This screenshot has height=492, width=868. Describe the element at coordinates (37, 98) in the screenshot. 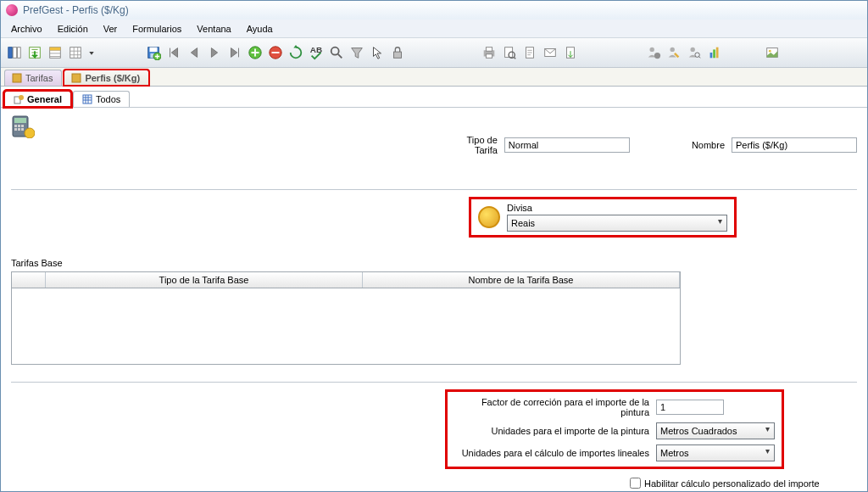

I see `subtab-general: General` at that location.